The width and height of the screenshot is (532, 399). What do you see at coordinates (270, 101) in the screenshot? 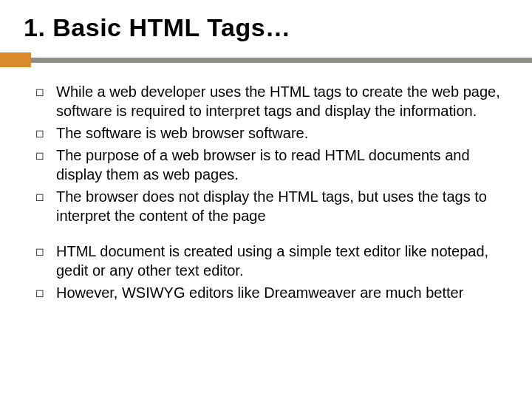
I see `list-item: ◻ While a web developer uses the HTML ta…` at bounding box center [270, 101].